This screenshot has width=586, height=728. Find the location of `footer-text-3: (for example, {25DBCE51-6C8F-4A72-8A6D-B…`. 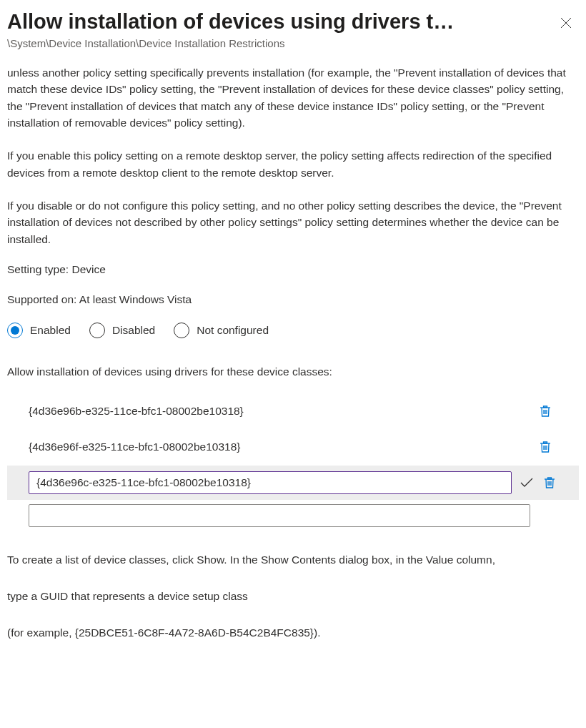

footer-text-3: (for example, {25DBCE51-6C8F-4A72-8A6D-B… is located at coordinates (293, 632).